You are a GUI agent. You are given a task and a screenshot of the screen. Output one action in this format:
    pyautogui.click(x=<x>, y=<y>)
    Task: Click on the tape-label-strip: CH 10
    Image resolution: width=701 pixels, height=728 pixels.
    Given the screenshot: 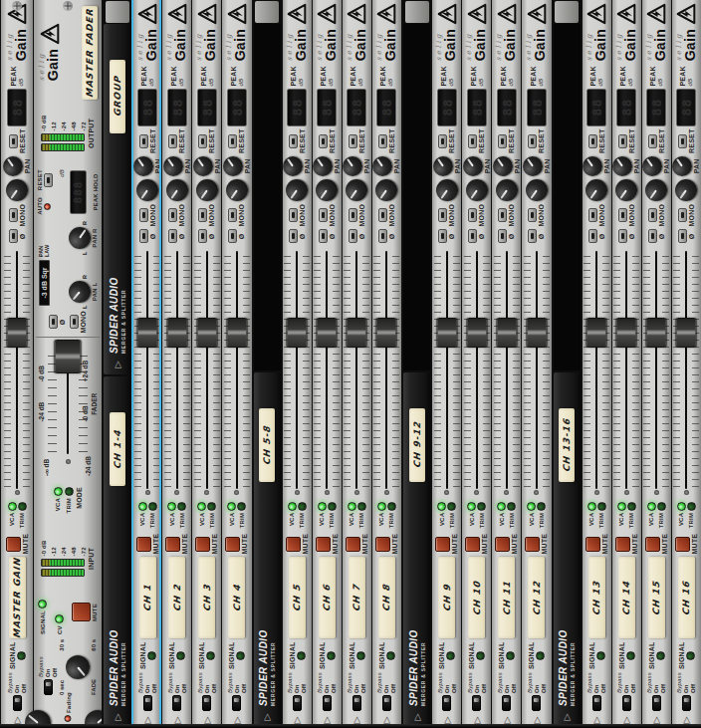 What is the action you would take?
    pyautogui.click(x=476, y=598)
    